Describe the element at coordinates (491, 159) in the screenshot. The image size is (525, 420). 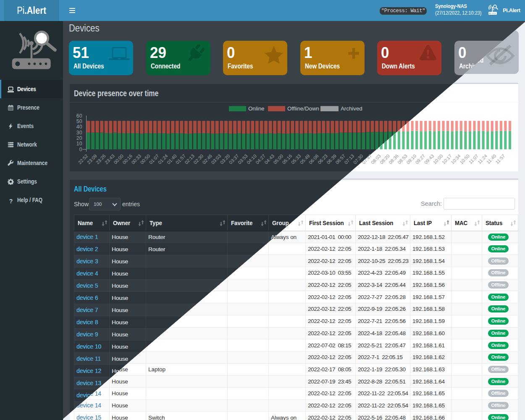
I see `svg-text: 11:40` at that location.